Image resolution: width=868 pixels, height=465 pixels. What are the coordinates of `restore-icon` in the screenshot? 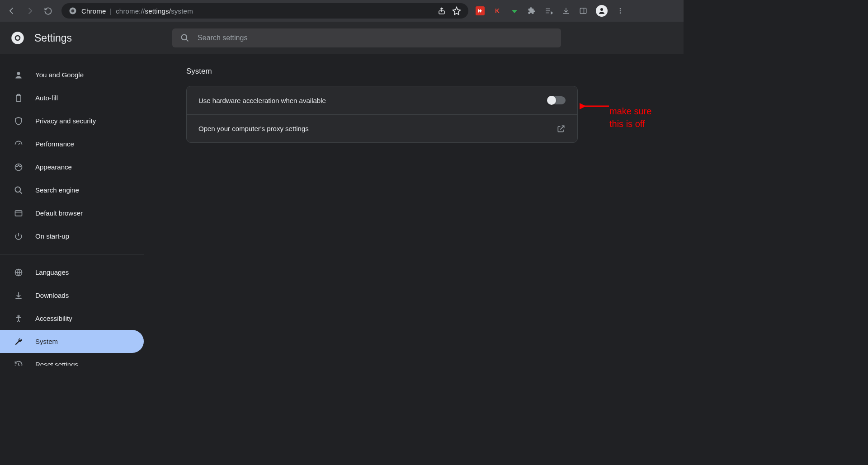 It's located at (19, 363).